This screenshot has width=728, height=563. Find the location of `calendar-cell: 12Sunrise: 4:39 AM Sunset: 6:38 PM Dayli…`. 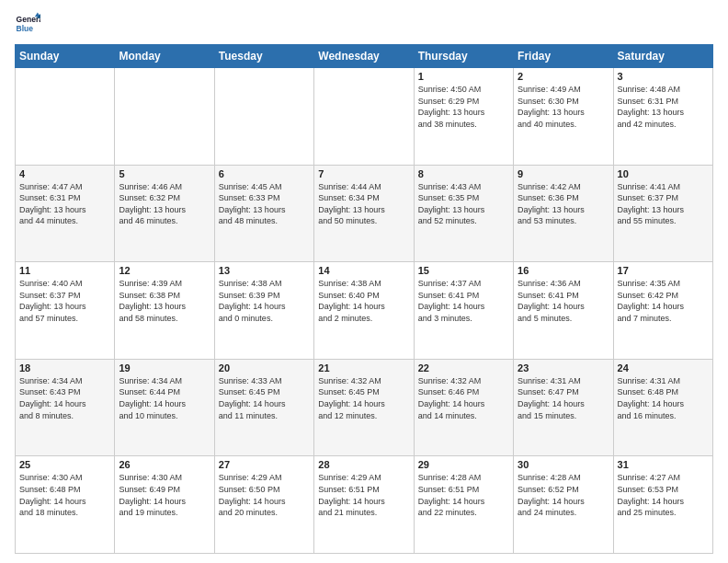

calendar-cell: 12Sunrise: 4:39 AM Sunset: 6:38 PM Dayli… is located at coordinates (165, 311).